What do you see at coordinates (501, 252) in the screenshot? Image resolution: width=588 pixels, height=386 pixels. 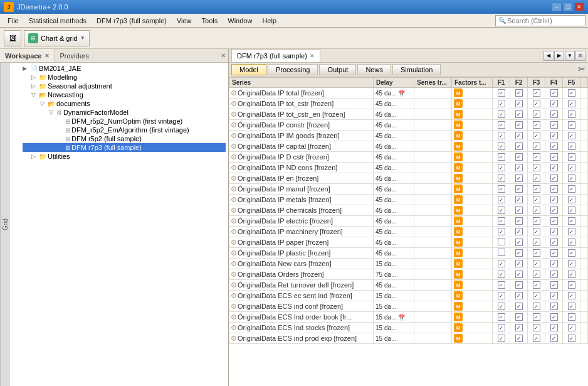 I see `checkbox-f1` at bounding box center [501, 252].